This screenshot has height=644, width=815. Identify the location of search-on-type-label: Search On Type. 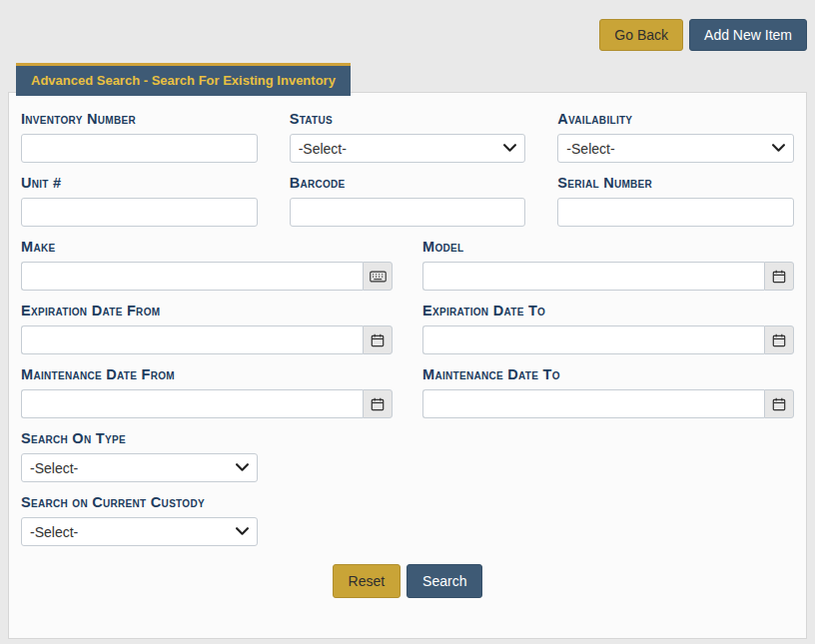
(140, 438).